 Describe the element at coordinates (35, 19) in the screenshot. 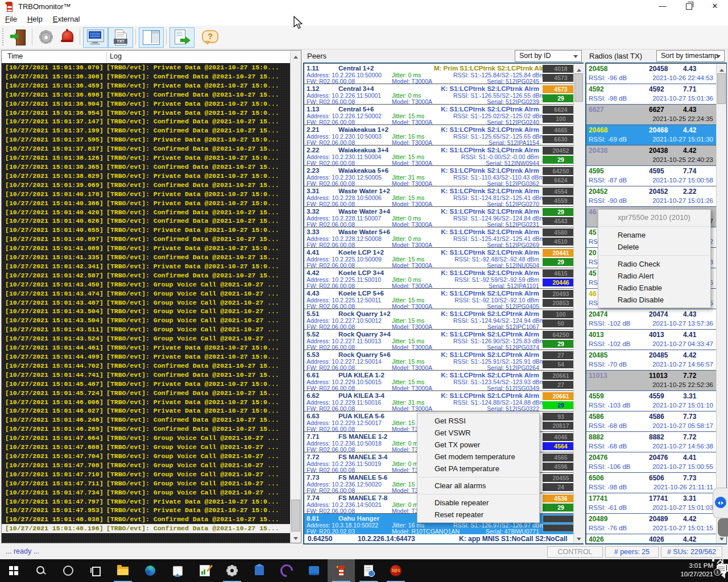

I see `menu-help: Help` at that location.